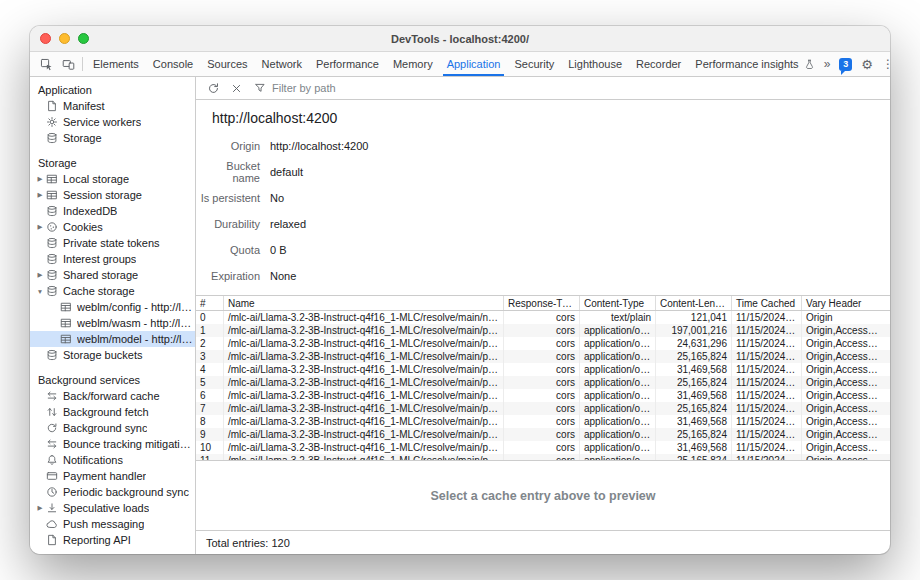 The height and width of the screenshot is (580, 920). What do you see at coordinates (543, 370) in the screenshot?
I see `cache-entry-row: 4/mlc-ai/Llama-3.2-3B-Instruct-q4f16_1-M…` at bounding box center [543, 370].